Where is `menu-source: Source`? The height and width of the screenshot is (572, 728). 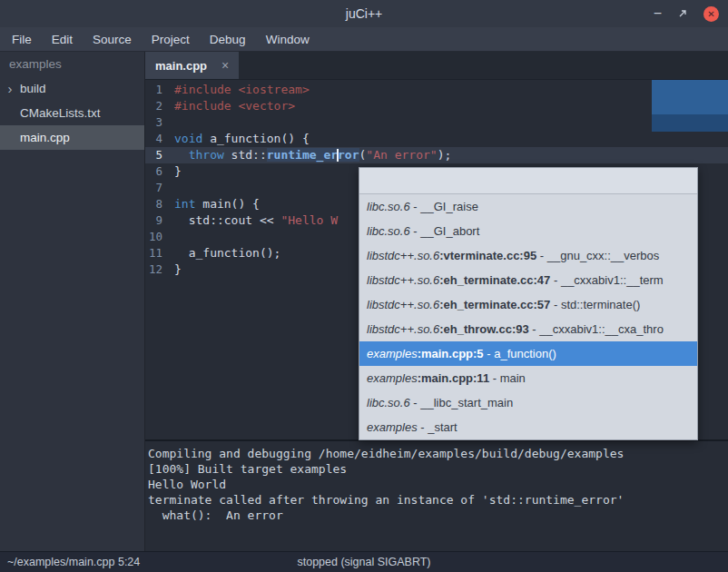
menu-source: Source is located at coordinates (113, 39).